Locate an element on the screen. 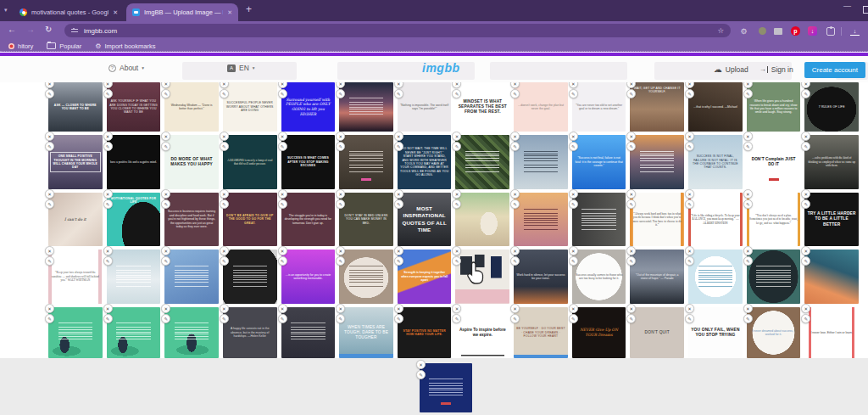 This screenshot has width=868, height=415. tile-too-busy: Success usually comes to those who are t… is located at coordinates (599, 277).